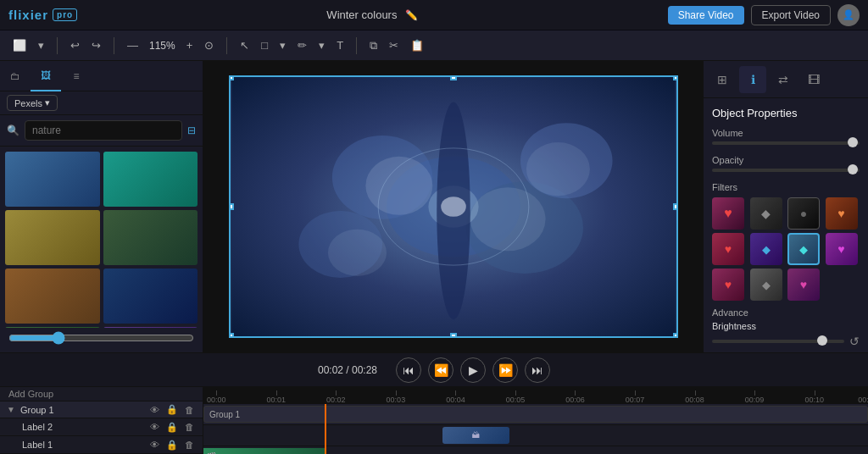 Image resolution: width=868 pixels, height=454 pixels. I want to click on label1-controls: 👁 🔒 🗑, so click(172, 446).